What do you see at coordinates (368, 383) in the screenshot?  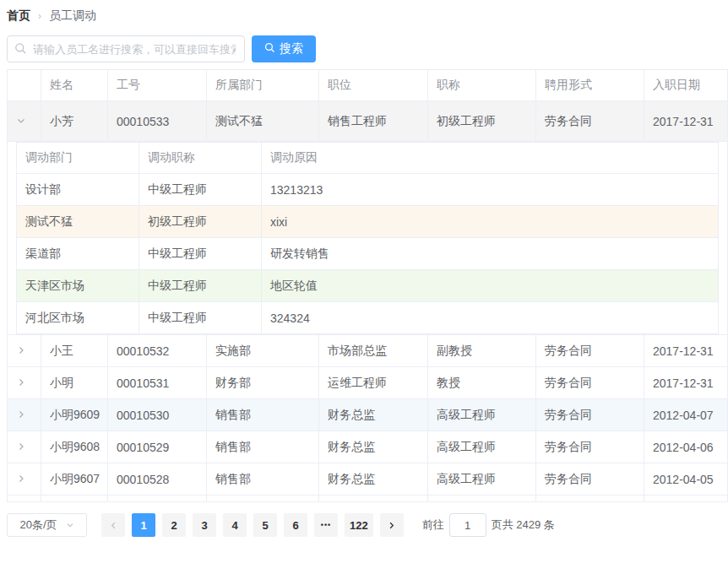 I see `table-row: 小明 00010531 财务部 运维工程师 教授 劳务合同 2017-12-31` at bounding box center [368, 383].